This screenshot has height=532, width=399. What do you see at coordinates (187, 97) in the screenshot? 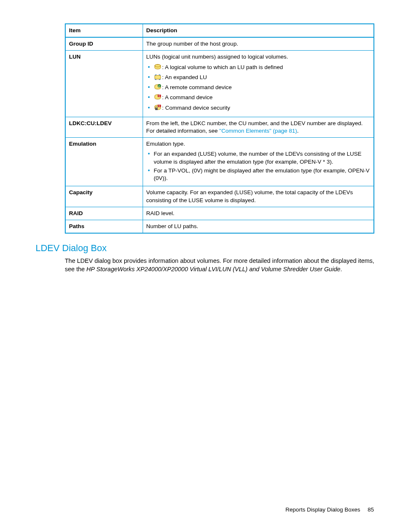
I see `lun-icon-text-3: : A command device` at bounding box center [187, 97].